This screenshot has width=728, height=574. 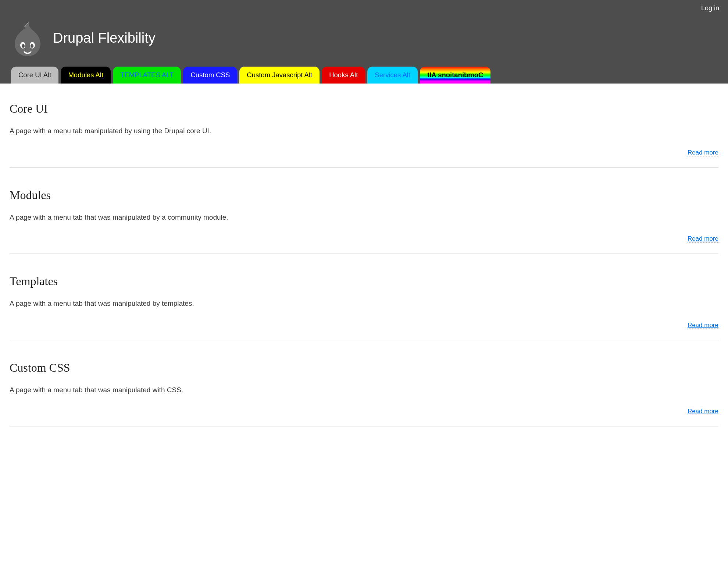 I want to click on article: ModulesA page with a menu tab that was m…, so click(x=364, y=222).